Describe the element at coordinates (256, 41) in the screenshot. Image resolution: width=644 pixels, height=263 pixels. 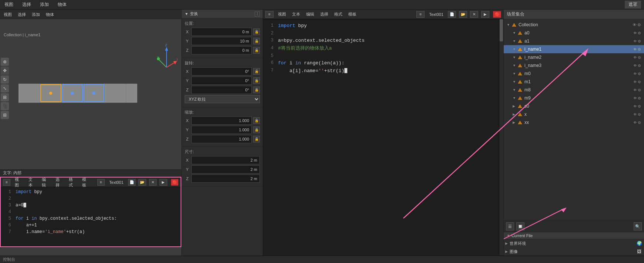
I see `pos-y-lock-icon: 🔓` at that location.